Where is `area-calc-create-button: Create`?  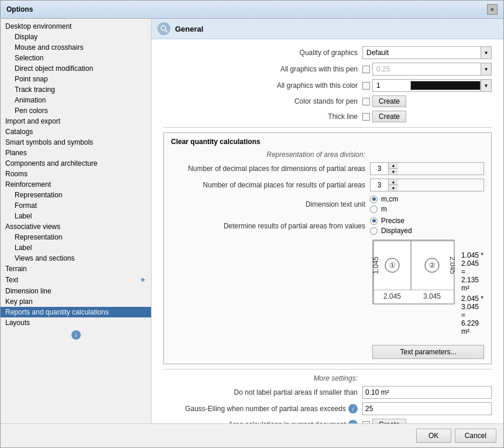 area-calc-create-button: Create is located at coordinates (389, 421).